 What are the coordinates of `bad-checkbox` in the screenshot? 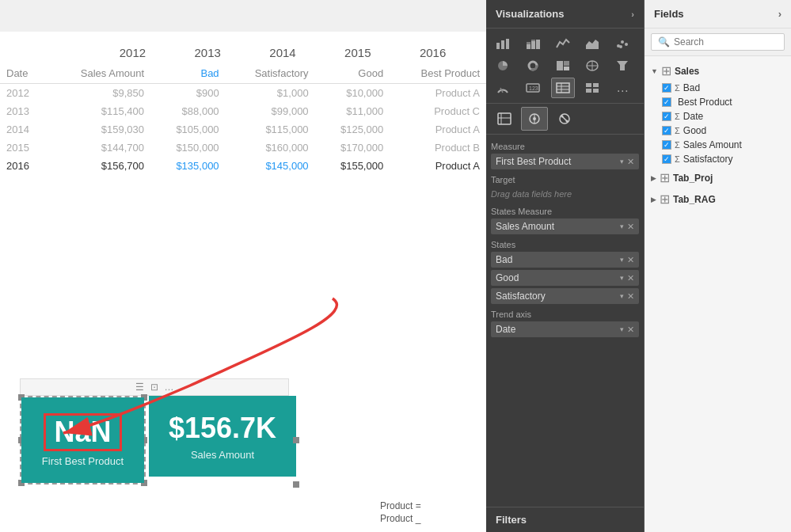 It's located at (667, 88).